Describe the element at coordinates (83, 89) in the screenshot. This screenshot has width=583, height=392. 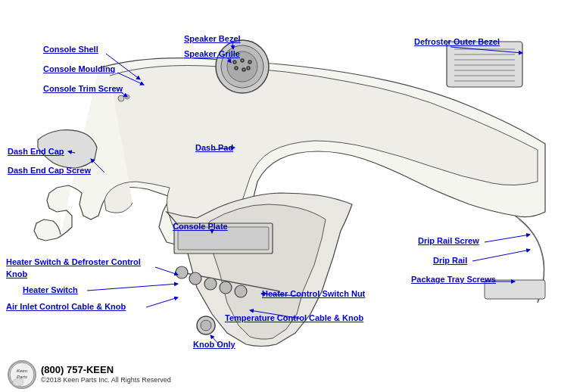
I see `label-console-trim-screw: Console Trim Screw` at that location.